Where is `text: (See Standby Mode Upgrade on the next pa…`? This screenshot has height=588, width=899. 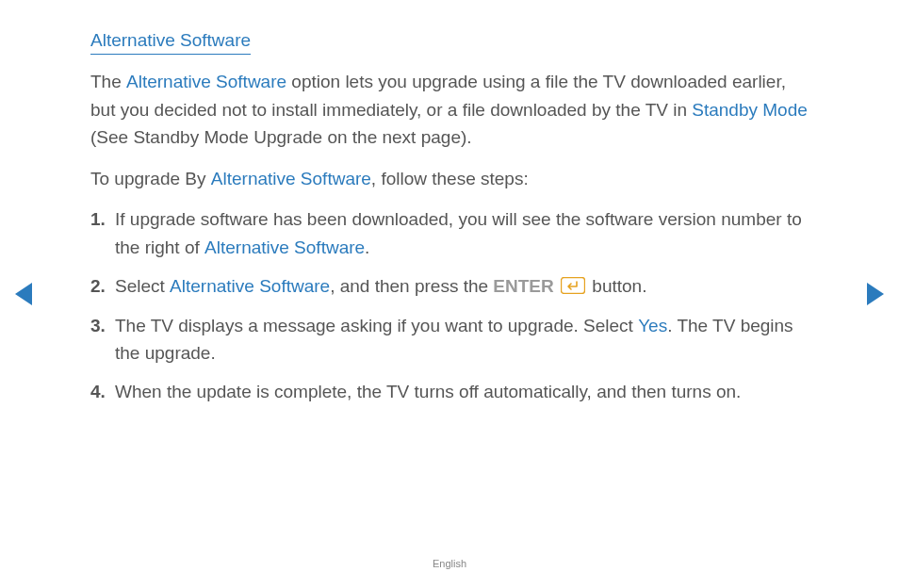
text: (See Standby Mode Upgrade on the next pa… is located at coordinates (281, 138).